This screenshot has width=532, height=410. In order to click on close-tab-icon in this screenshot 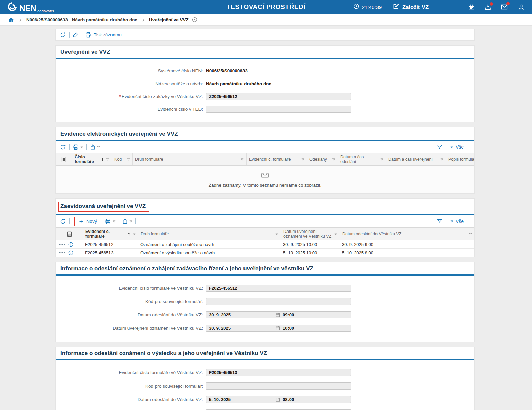, I will do `click(195, 20)`.